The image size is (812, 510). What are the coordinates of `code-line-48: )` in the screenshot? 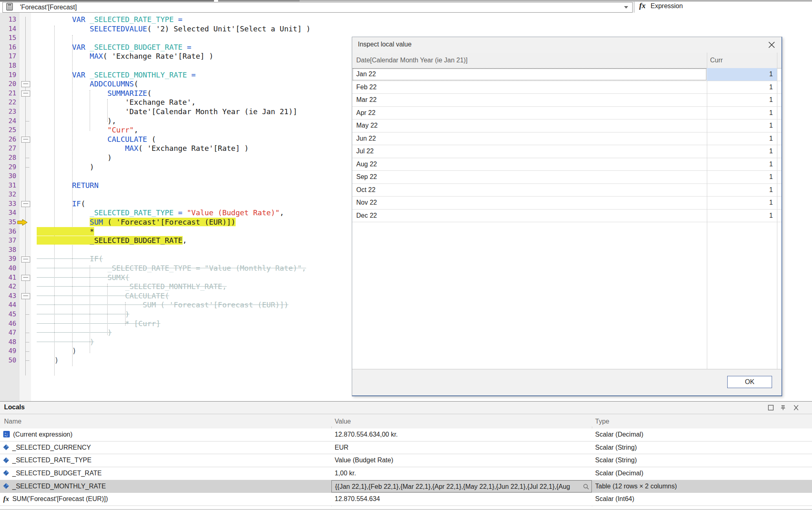 It's located at (174, 342).